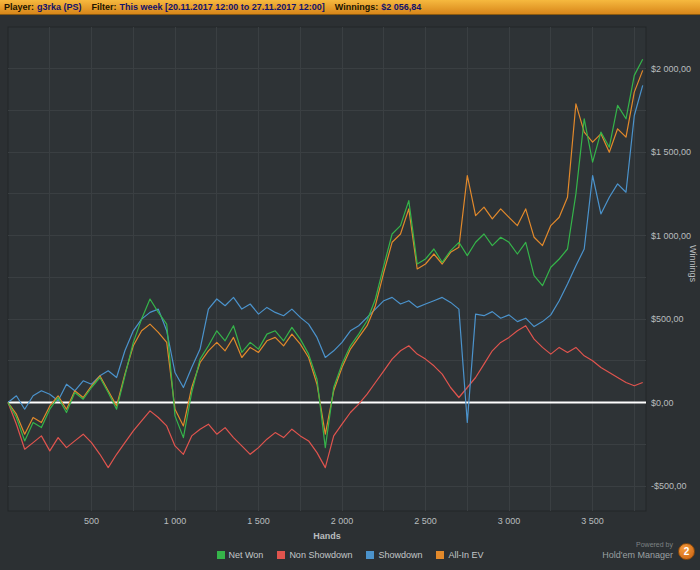 This screenshot has height=570, width=700. I want to click on svg-text: -$500,00, so click(669, 486).